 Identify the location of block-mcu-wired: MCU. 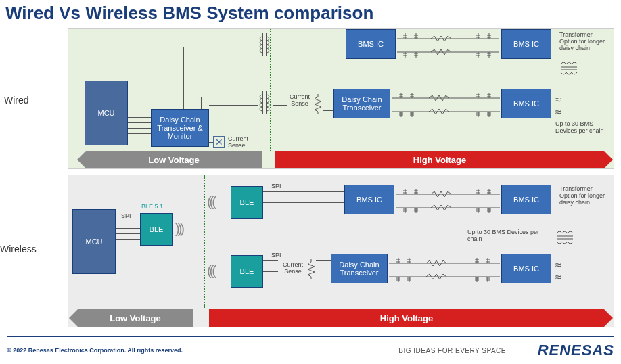
(106, 113).